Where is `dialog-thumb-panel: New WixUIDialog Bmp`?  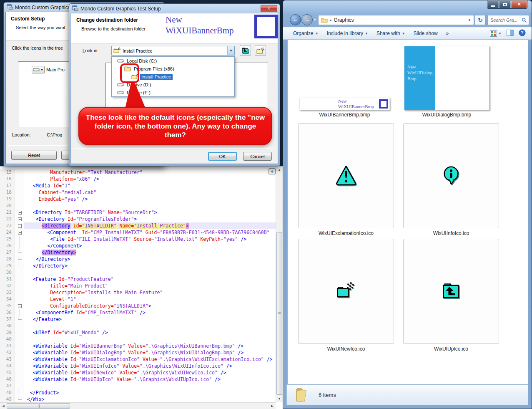 dialog-thumb-panel: New WixUIDialog Bmp is located at coordinates (420, 78).